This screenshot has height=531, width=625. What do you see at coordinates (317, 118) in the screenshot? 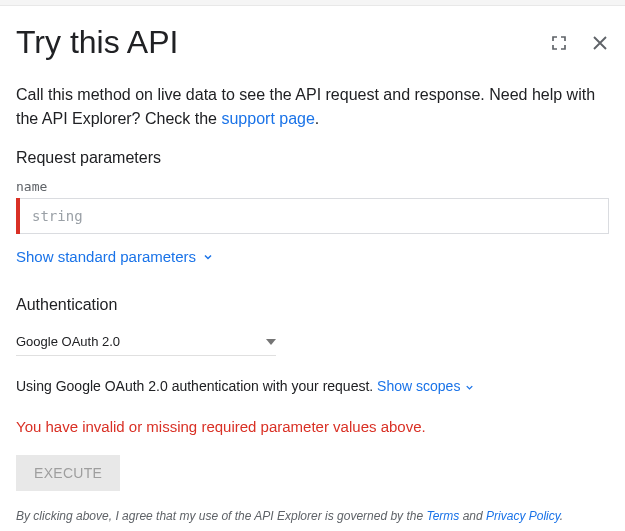
I see `description-suffix: .` at bounding box center [317, 118].